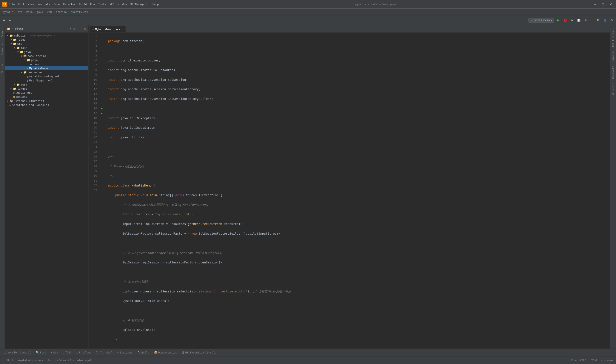 The width and height of the screenshot is (616, 364). What do you see at coordinates (611, 4) in the screenshot?
I see `close-button: ✕` at bounding box center [611, 4].